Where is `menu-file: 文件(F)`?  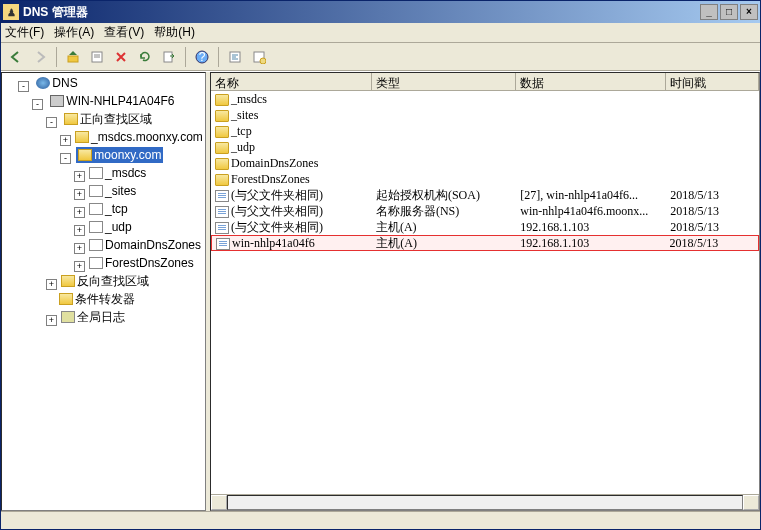
menu-file: 文件(F) is located at coordinates (24, 32).